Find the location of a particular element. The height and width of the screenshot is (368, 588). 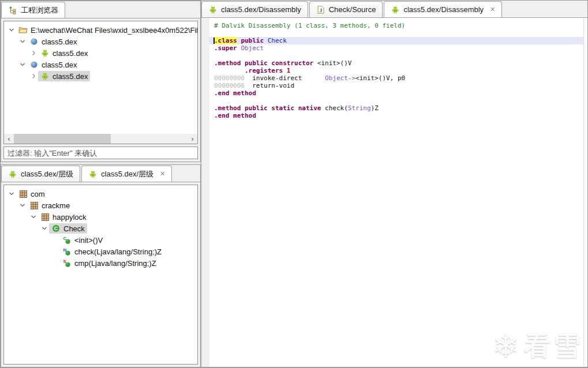

code-segment: .method is located at coordinates (227, 63).